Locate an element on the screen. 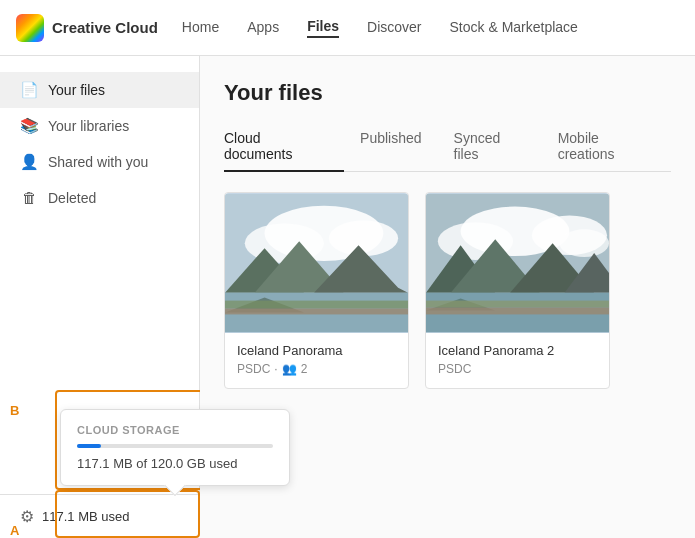 The height and width of the screenshot is (538, 695). file-type-1: PSDC is located at coordinates (254, 369).